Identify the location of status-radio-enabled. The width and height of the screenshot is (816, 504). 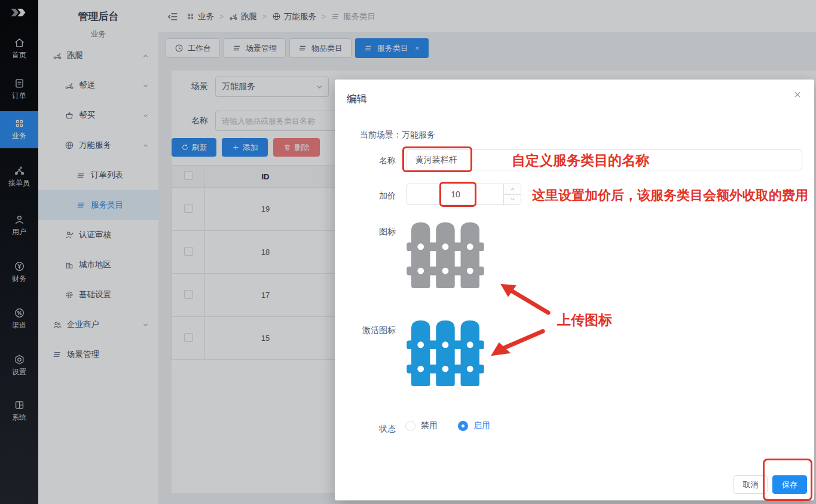
(463, 426).